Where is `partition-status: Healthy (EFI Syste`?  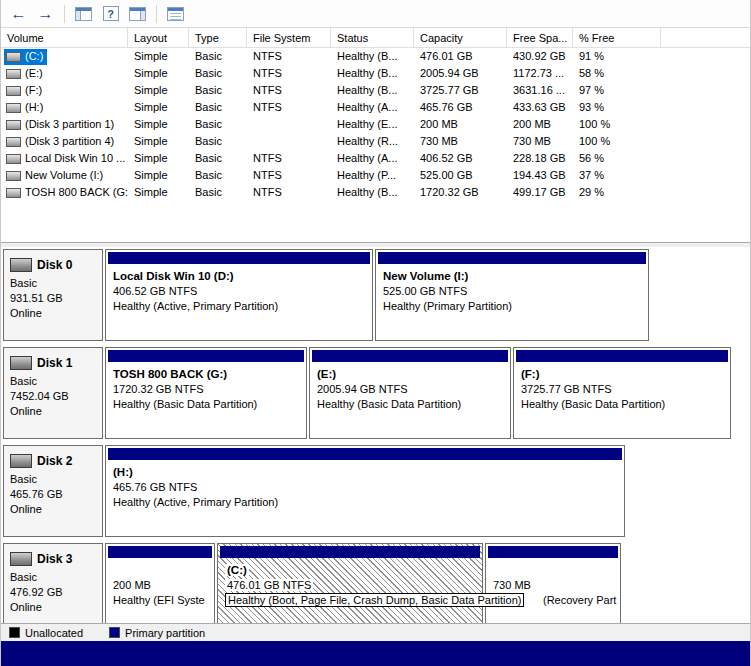
partition-status: Healthy (EFI Syste is located at coordinates (164, 600).